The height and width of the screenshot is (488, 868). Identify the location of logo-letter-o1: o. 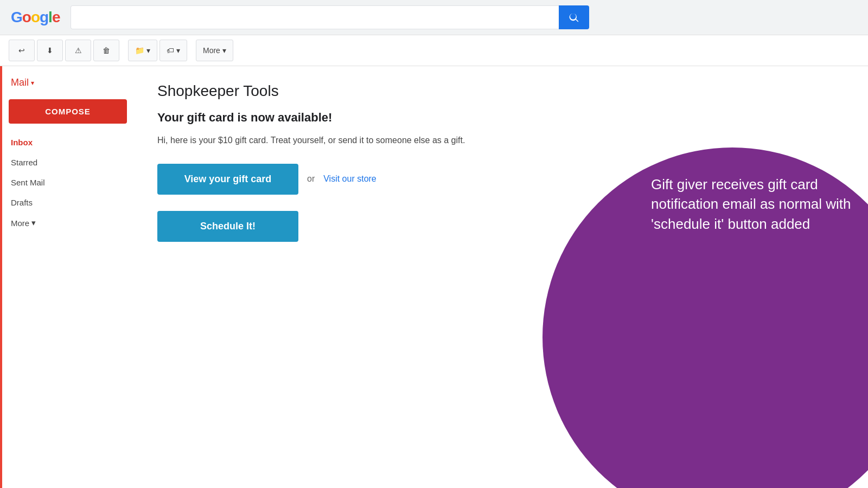
(27, 17).